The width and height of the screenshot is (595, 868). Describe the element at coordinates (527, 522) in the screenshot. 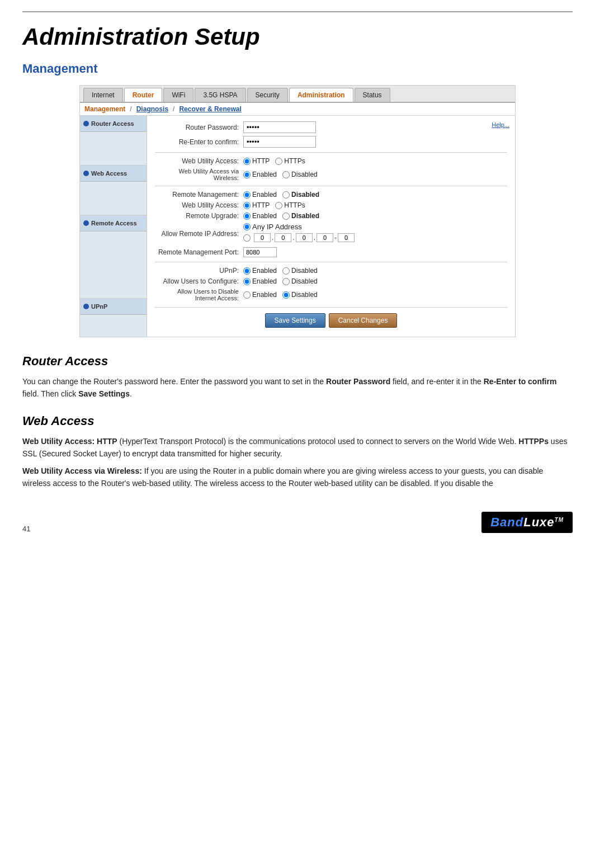

I see `brand-text: BandLuxeTM` at that location.